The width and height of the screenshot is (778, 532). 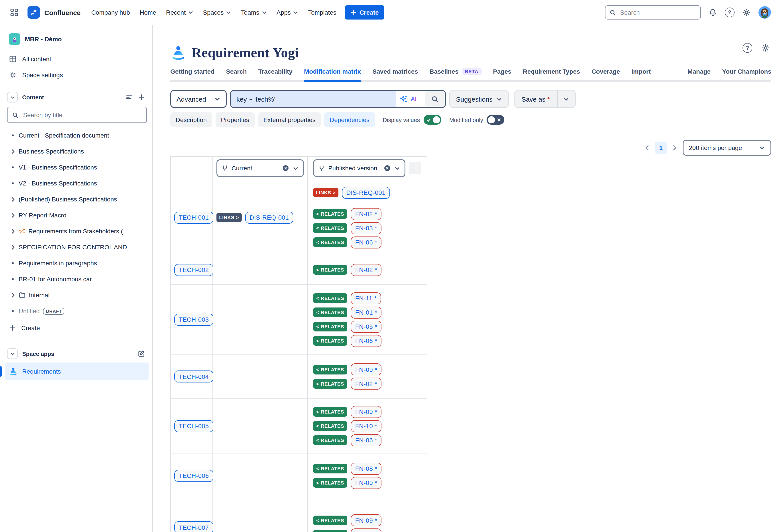 I want to click on chip-properties: Properties, so click(x=235, y=120).